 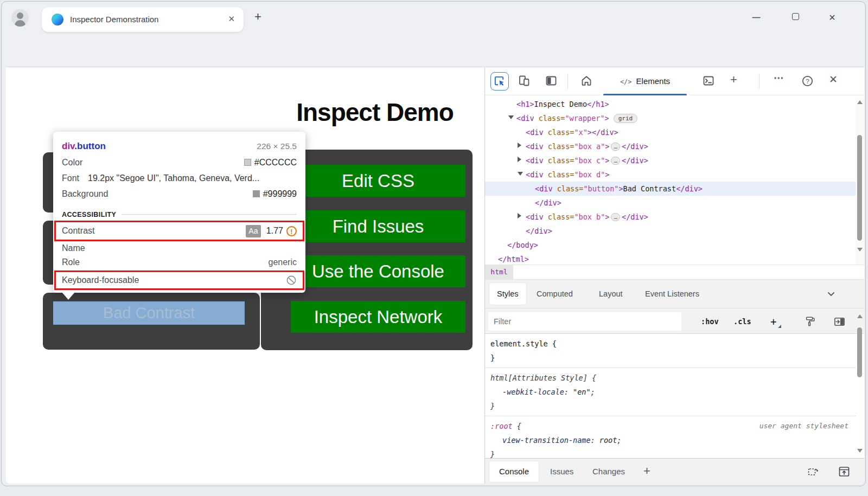 What do you see at coordinates (499, 272) in the screenshot?
I see `breadcrumb-html: html` at bounding box center [499, 272].